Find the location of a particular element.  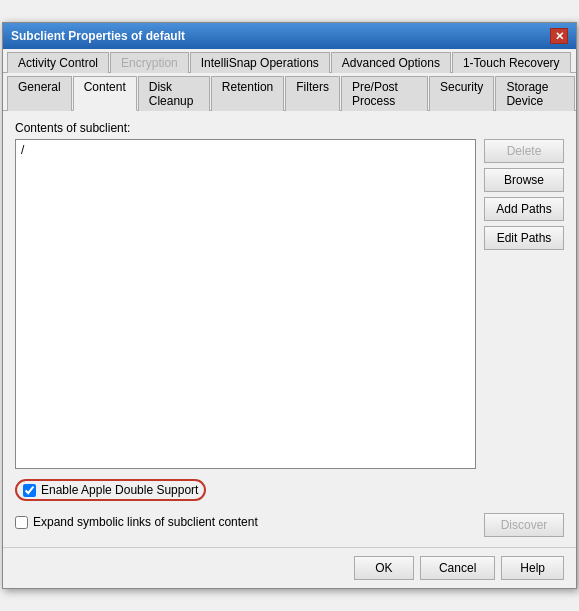

tab-retention: Retention is located at coordinates (248, 94).